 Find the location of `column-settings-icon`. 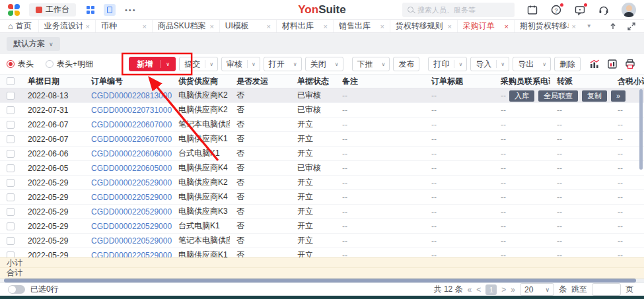

column-settings-icon is located at coordinates (637, 82).